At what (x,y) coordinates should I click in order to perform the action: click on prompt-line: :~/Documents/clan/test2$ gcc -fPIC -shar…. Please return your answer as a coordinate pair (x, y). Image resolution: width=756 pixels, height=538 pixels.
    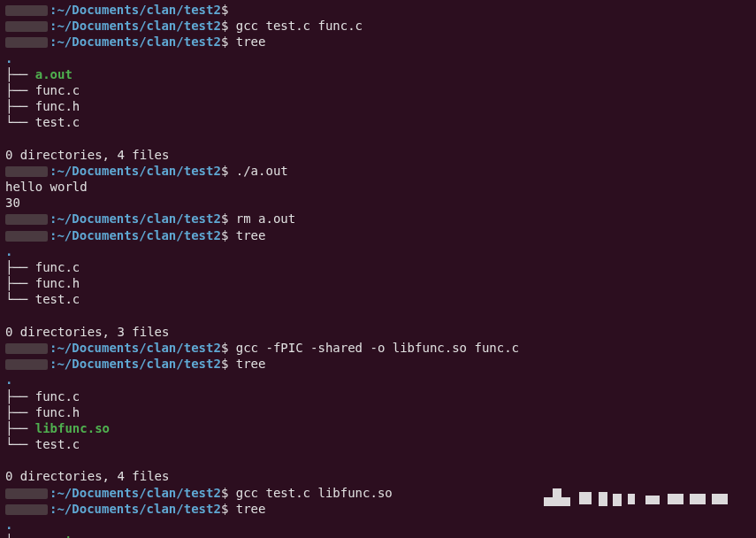
    Looking at the image, I should click on (378, 348).